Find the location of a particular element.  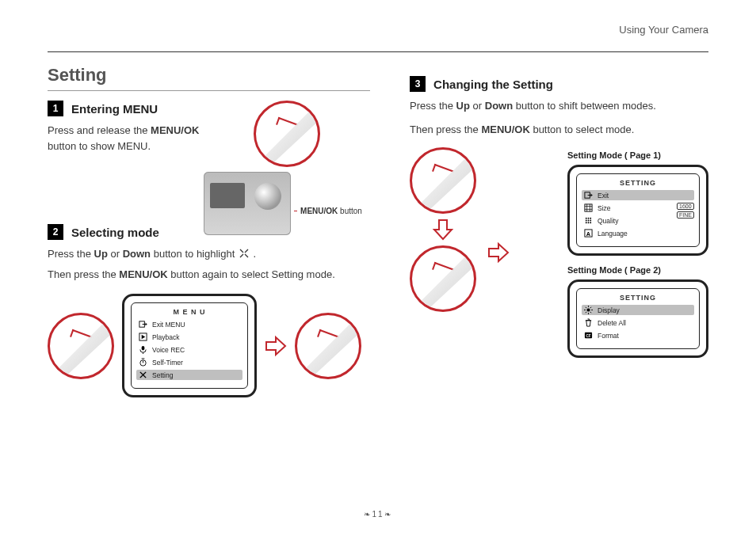

A-icon: A is located at coordinates (588, 233).